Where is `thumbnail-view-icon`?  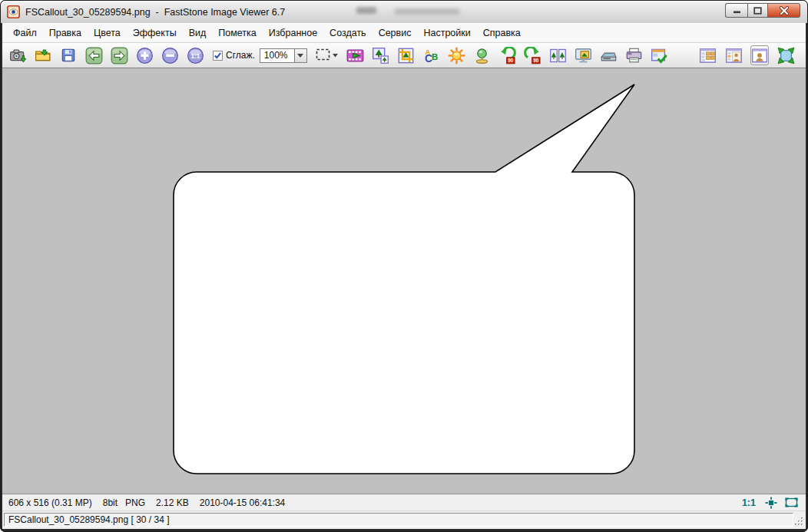
thumbnail-view-icon is located at coordinates (734, 55).